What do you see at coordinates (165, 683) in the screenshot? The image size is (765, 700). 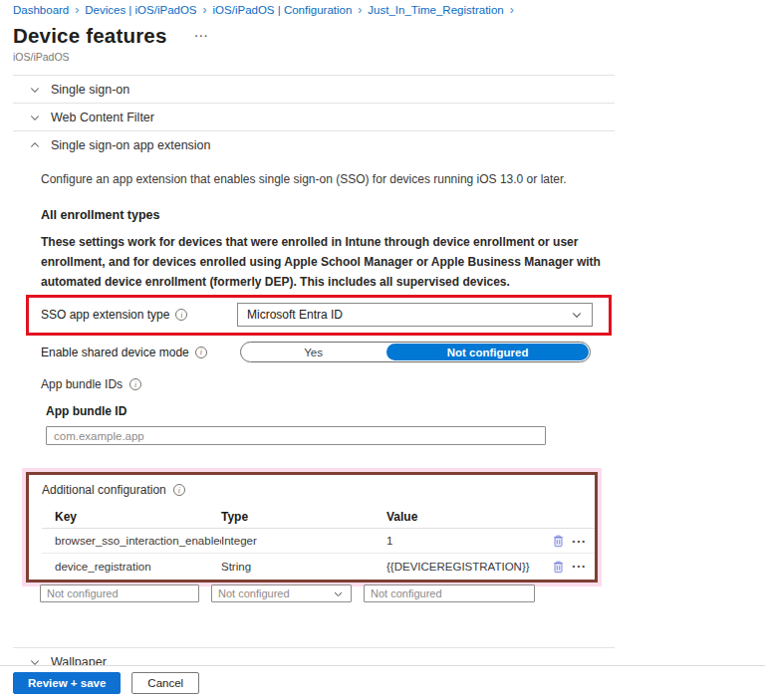 I see `cancel-button: Cancel` at bounding box center [165, 683].